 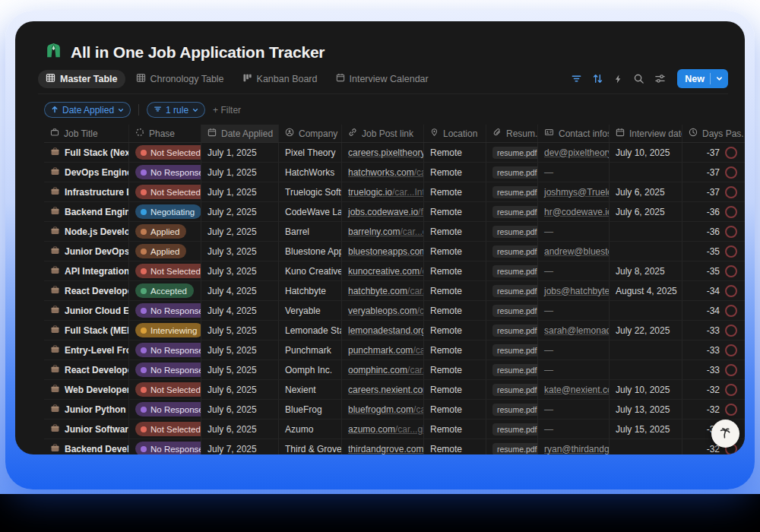 I want to click on cell-link: hatchbyte.com/car...ct-, so click(x=383, y=290).